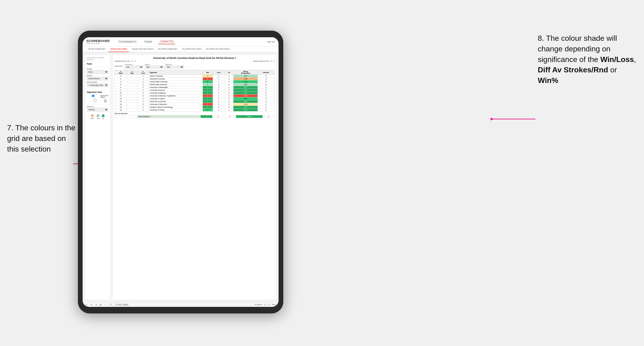  What do you see at coordinates (246, 107) in the screenshot?
I see `cell-diff: 4.50` at bounding box center [246, 107].